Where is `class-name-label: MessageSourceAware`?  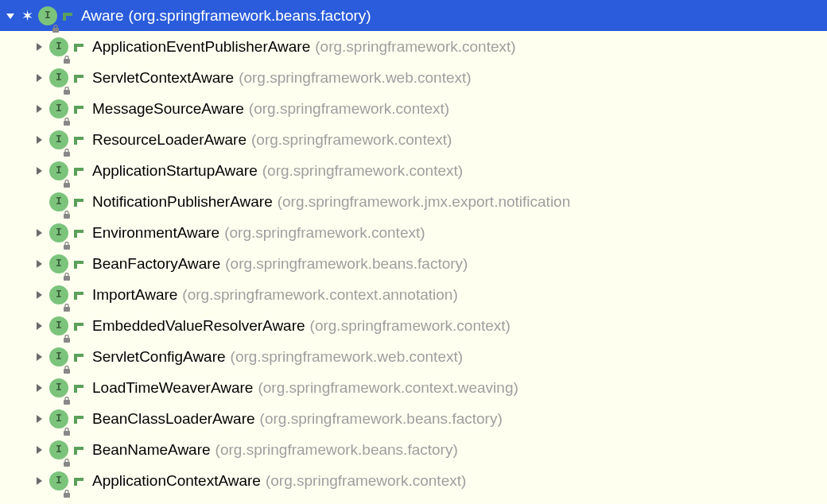 class-name-label: MessageSourceAware is located at coordinates (169, 109).